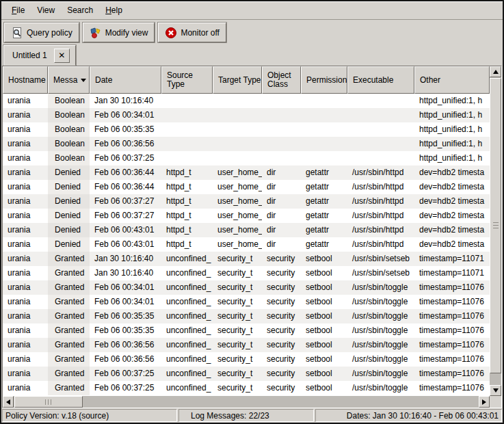 The width and height of the screenshot is (504, 424). What do you see at coordinates (282, 80) in the screenshot?
I see `column-header-object-class: Object Class` at bounding box center [282, 80].